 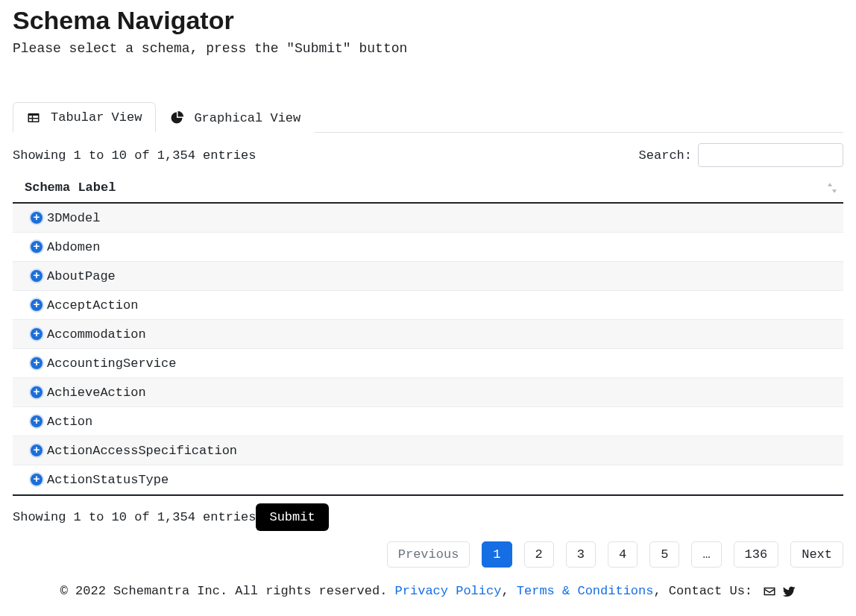 What do you see at coordinates (428, 334) in the screenshot?
I see `table-row: +Accommodation` at bounding box center [428, 334].